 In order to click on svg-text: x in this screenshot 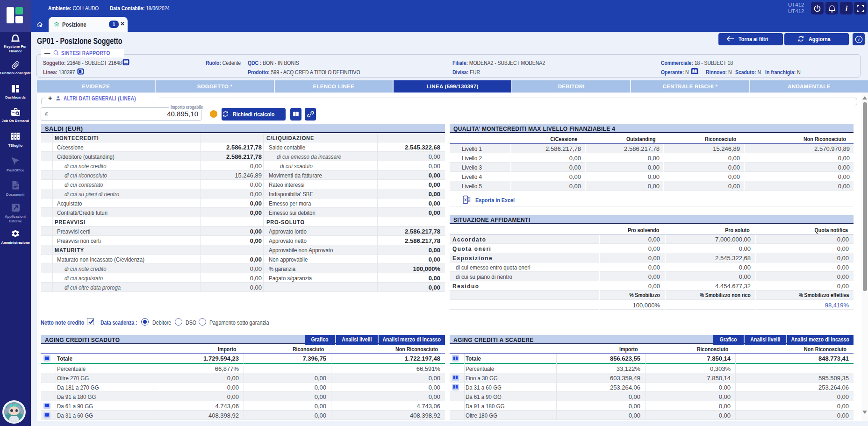, I will do `click(466, 200)`.